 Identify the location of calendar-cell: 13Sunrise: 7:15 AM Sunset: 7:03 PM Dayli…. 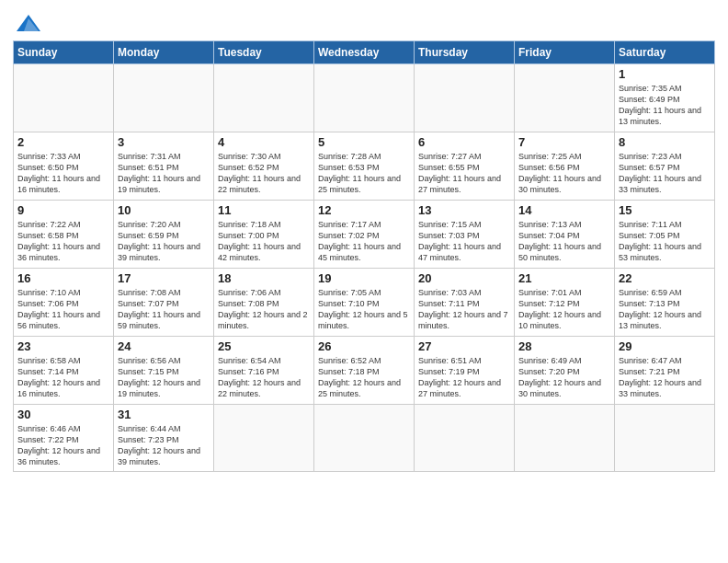
(465, 235).